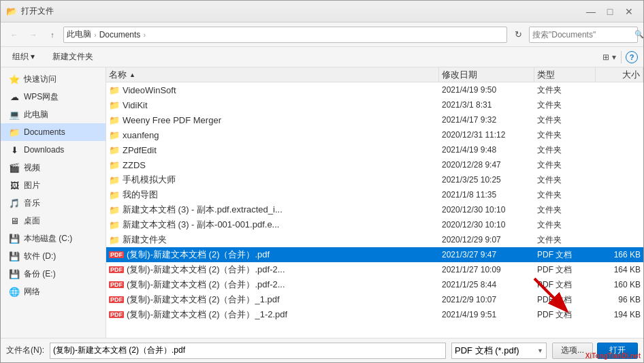  What do you see at coordinates (629, 12) in the screenshot?
I see `close-button: ✕` at bounding box center [629, 12].